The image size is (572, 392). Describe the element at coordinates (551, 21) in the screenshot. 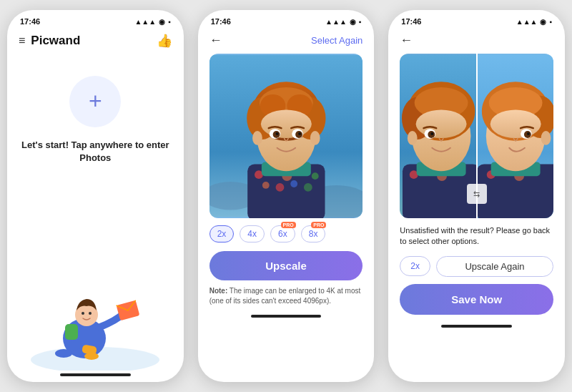

I see `battery-icon-3: ▪` at that location.